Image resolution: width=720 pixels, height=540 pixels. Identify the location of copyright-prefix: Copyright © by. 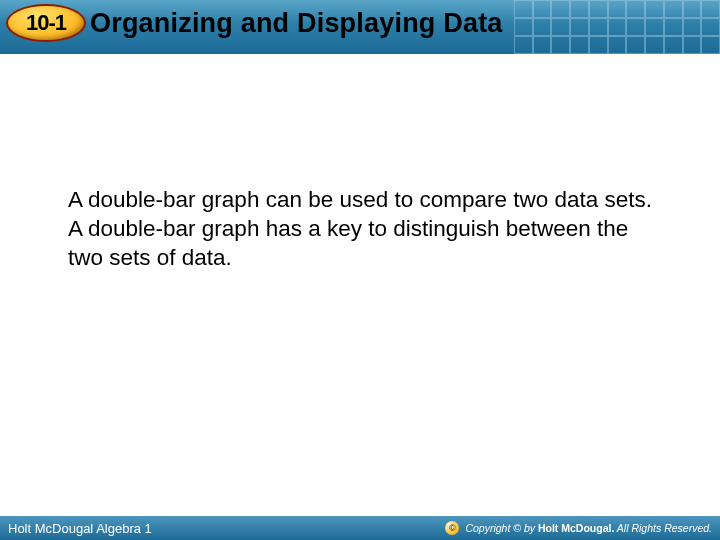
(502, 528).